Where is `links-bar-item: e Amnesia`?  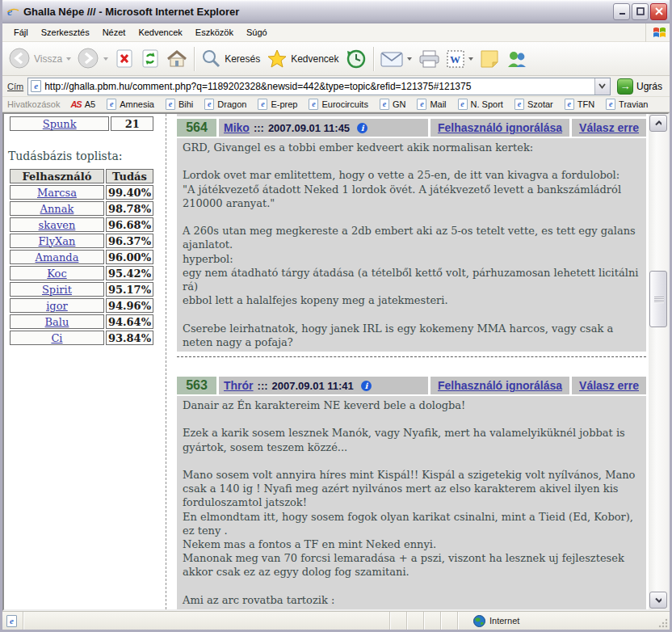
links-bar-item: e Amnesia is located at coordinates (131, 104).